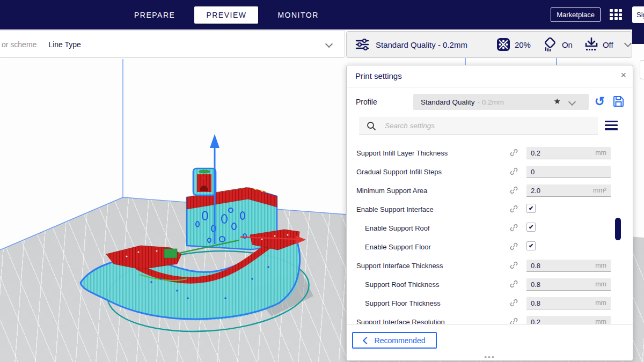 The height and width of the screenshot is (362, 644). What do you see at coordinates (550, 45) in the screenshot?
I see `support-icon` at bounding box center [550, 45].